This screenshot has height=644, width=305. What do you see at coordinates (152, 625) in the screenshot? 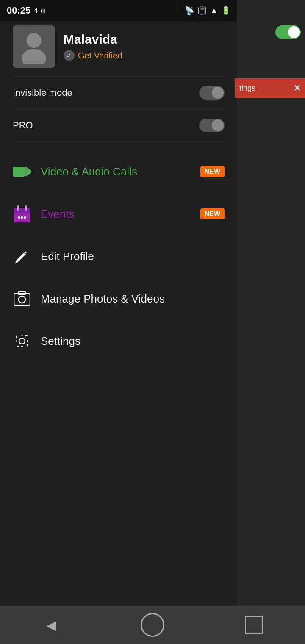
I see `bottom-nav: ◀` at bounding box center [152, 625].